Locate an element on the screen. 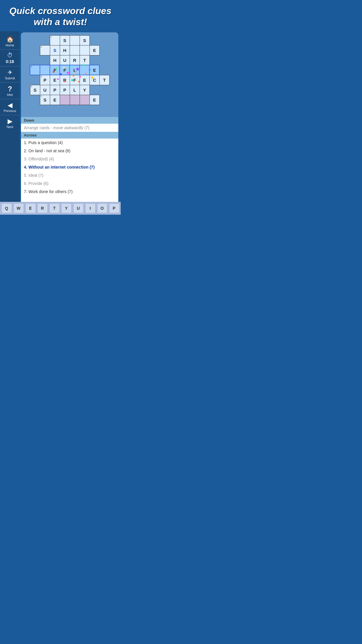 The image size is (362, 644). clue-number: 1. is located at coordinates (26, 143).